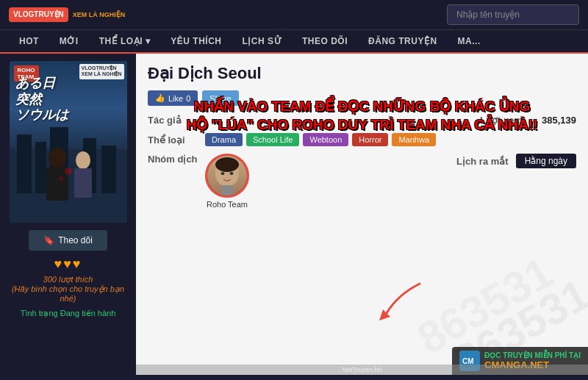 The image size is (588, 380). What do you see at coordinates (362, 370) in the screenshot?
I see `net-label: NetTruyen.hh` at bounding box center [362, 370].